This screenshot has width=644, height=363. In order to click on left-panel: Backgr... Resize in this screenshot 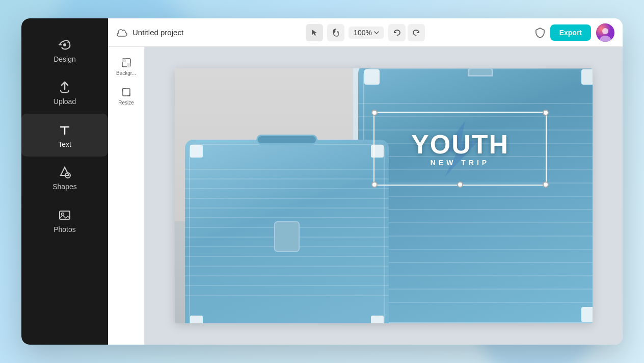, I will do `click(126, 196)`.